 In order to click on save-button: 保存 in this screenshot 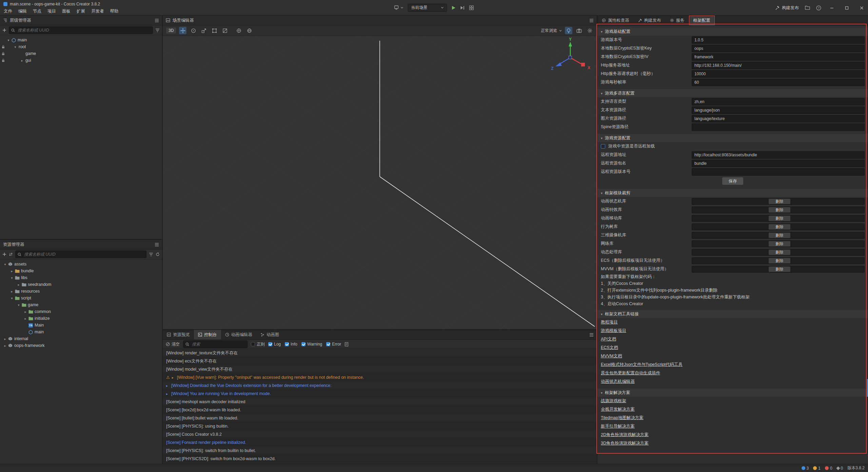, I will do `click(733, 181)`.